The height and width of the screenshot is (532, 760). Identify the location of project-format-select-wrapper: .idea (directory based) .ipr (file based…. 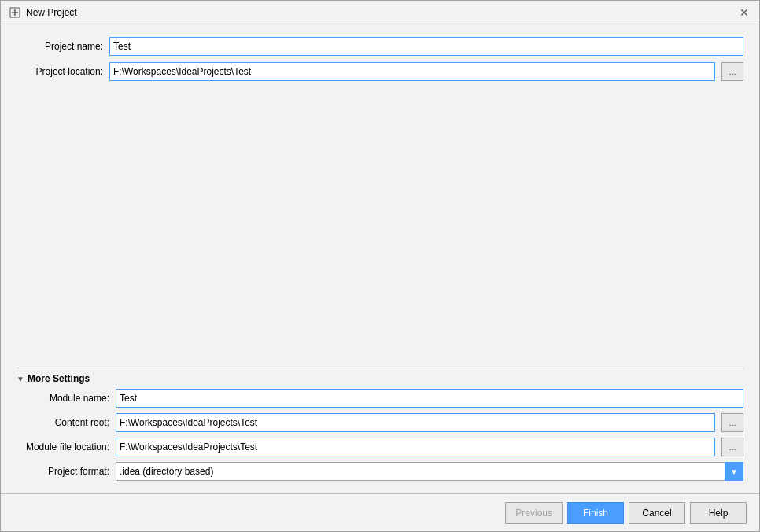
(430, 471).